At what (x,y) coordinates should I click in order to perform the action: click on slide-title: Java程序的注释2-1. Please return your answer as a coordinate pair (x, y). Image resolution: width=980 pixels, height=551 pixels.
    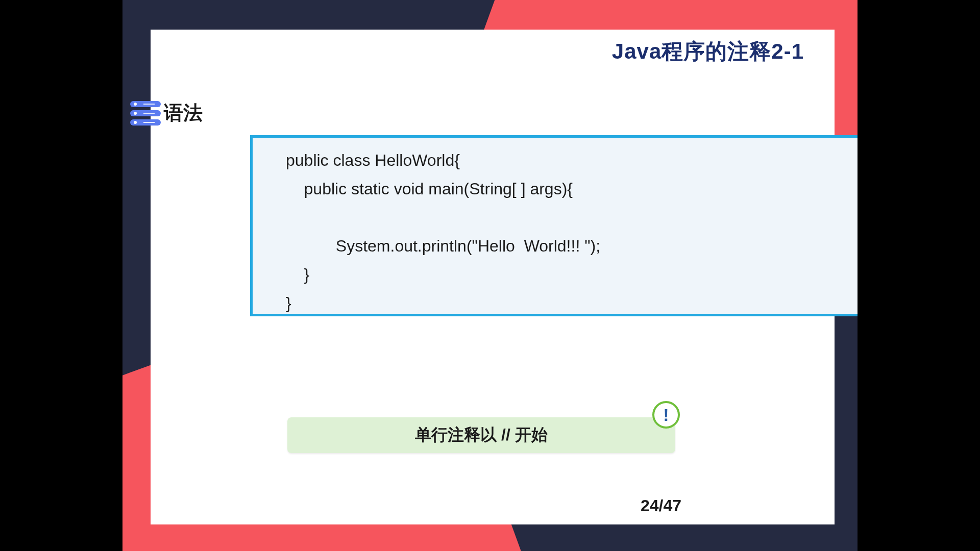
    Looking at the image, I should click on (708, 52).